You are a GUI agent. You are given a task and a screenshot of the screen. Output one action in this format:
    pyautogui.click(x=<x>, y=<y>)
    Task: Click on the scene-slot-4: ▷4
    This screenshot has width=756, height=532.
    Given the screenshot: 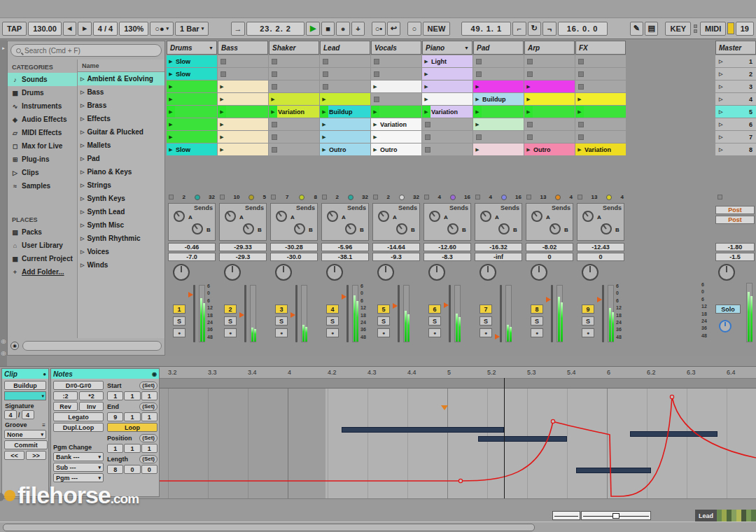 What is the action you would take?
    pyautogui.click(x=736, y=99)
    